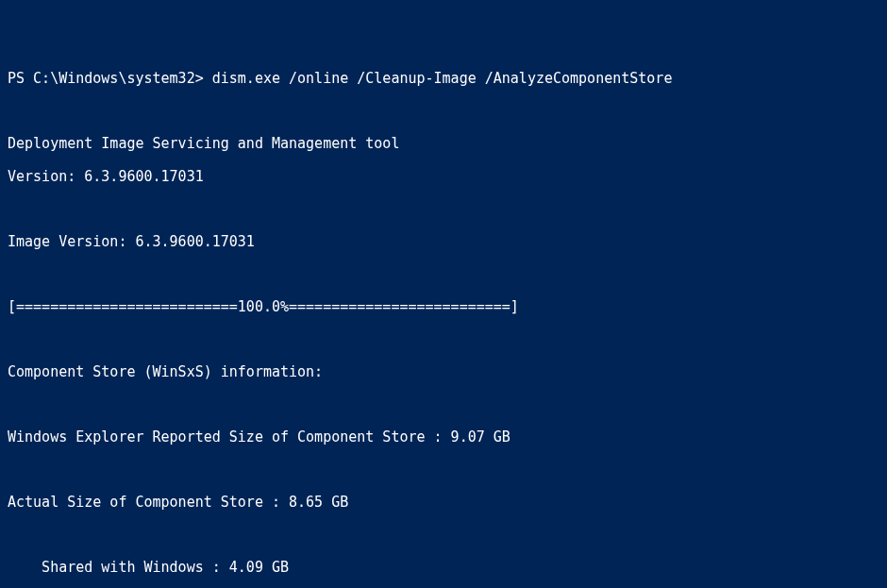 This screenshot has width=887, height=588. I want to click on tool-version-1: Version: 6.3.9600.17031, so click(444, 177).